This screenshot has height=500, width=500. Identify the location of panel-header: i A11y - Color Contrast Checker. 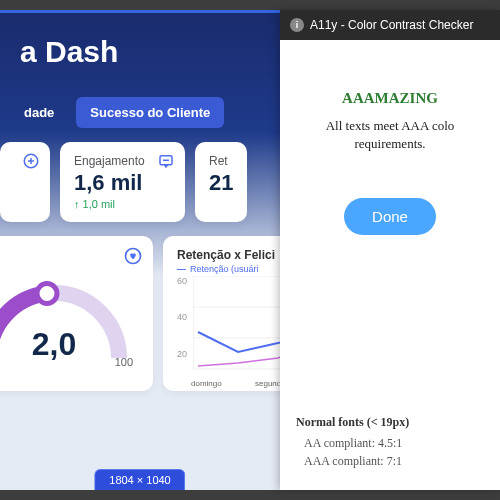
(390, 25).